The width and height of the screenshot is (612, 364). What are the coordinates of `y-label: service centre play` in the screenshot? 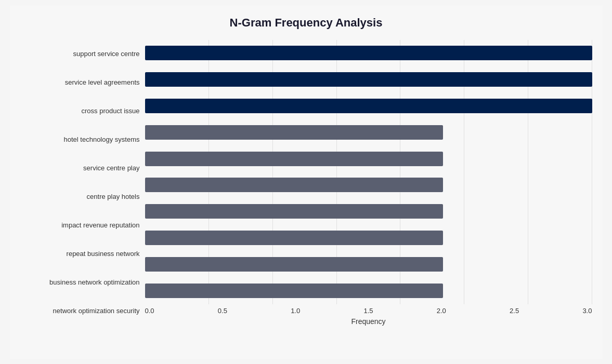 It's located at (111, 168).